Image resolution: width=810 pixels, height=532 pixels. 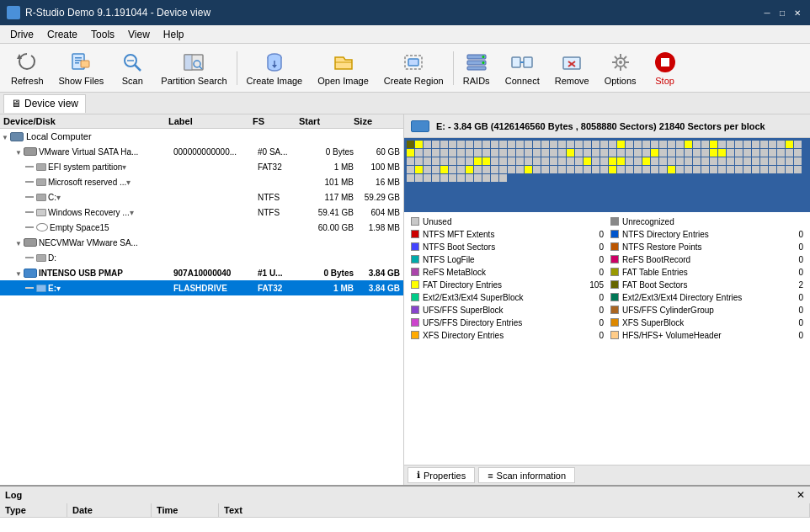 What do you see at coordinates (81, 62) in the screenshot?
I see `show-files-icon` at bounding box center [81, 62].